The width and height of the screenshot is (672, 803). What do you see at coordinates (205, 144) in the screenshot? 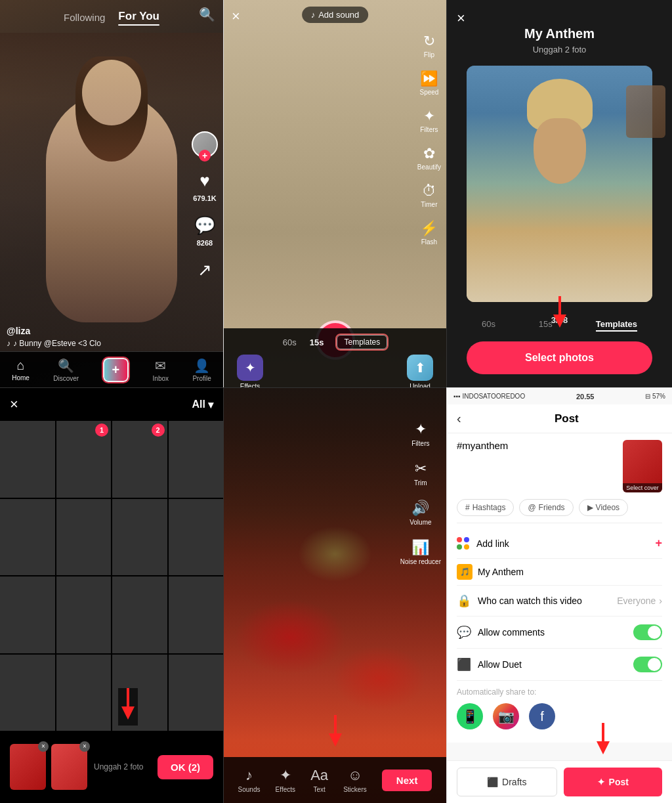
I see `avatar: +` at bounding box center [205, 144].